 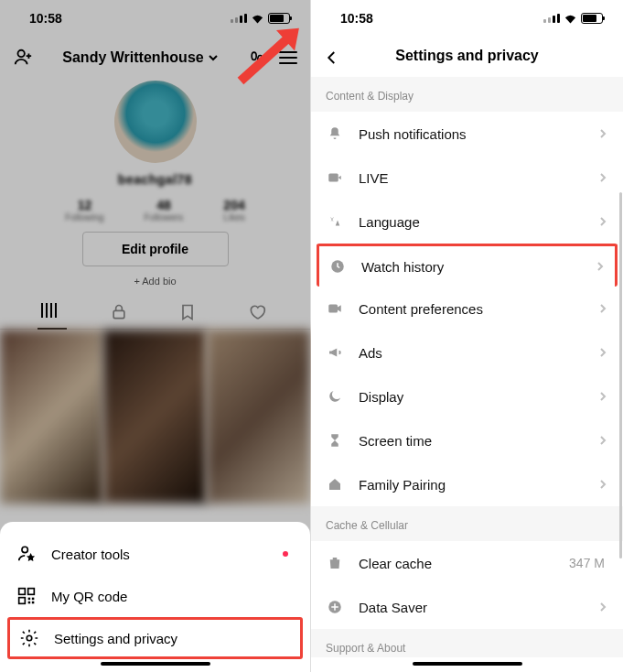 What do you see at coordinates (335, 440) in the screenshot?
I see `hourglass-icon` at bounding box center [335, 440].